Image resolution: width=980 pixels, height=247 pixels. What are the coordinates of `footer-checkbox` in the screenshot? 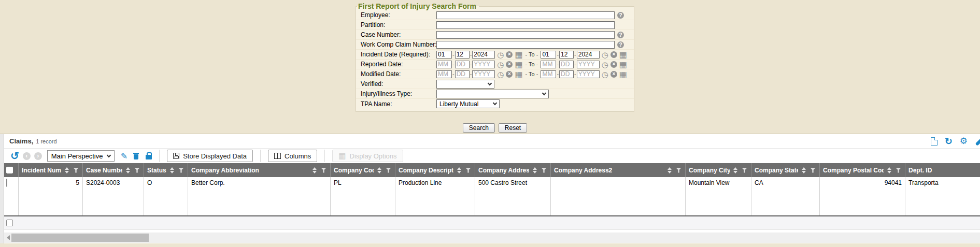 It's located at (9, 223).